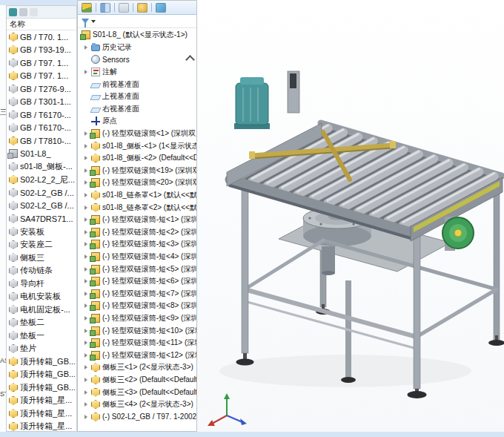 The height and width of the screenshot is (437, 504). I want to click on propertymanager-tab-icon, so click(105, 7).